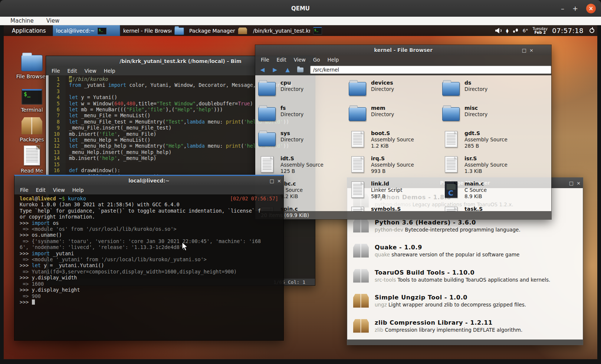 Image resolution: width=601 pixels, height=364 pixels. What do you see at coordinates (403, 50) in the screenshot?
I see `file-browser-title: kernel - File Browser` at bounding box center [403, 50].